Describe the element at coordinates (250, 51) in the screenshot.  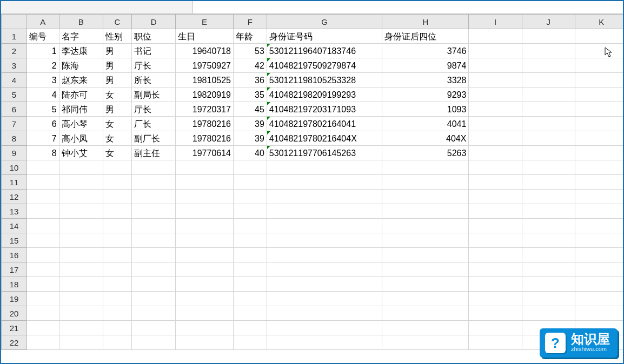
I see `cell-F2: 53` at that location.